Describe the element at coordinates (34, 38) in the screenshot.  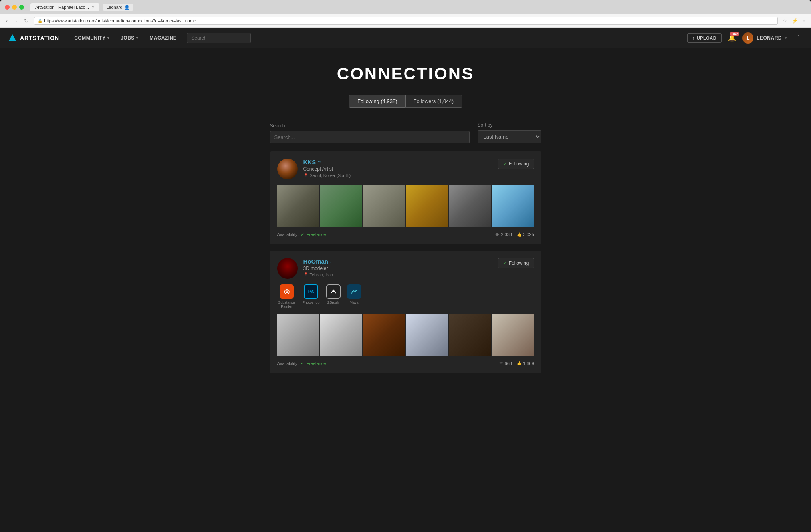
I see `app-logo: ARTSTATION` at that location.